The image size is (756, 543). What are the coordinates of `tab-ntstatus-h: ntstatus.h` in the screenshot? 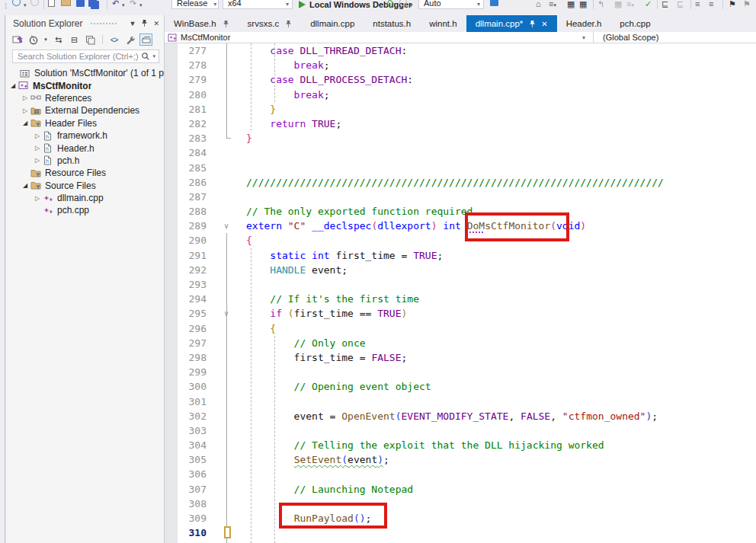 It's located at (392, 24).